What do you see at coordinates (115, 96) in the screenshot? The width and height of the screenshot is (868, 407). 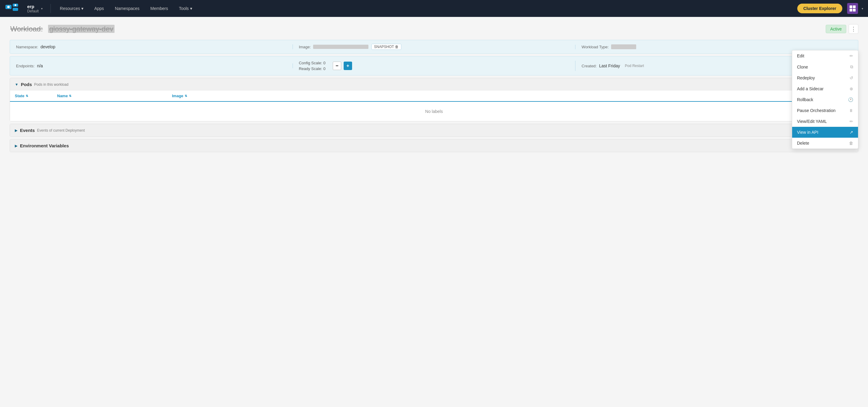 I see `column-header-name: Name ⇅` at bounding box center [115, 96].